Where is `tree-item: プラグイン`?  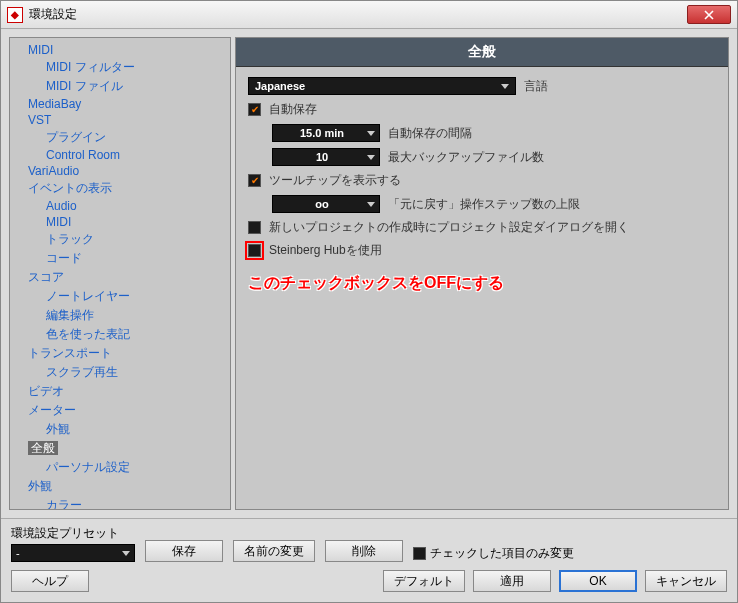 tree-item: プラグイン is located at coordinates (137, 138).